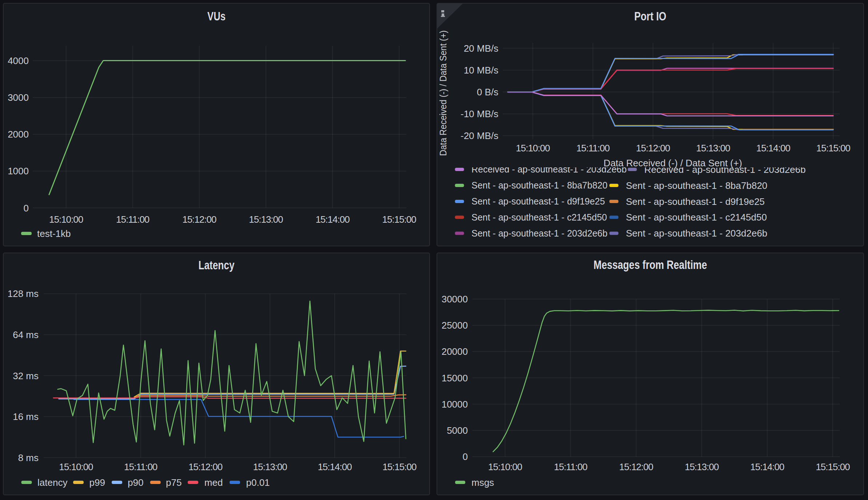 The width and height of the screenshot is (868, 500). I want to click on svg-text: 128 ms, so click(23, 294).